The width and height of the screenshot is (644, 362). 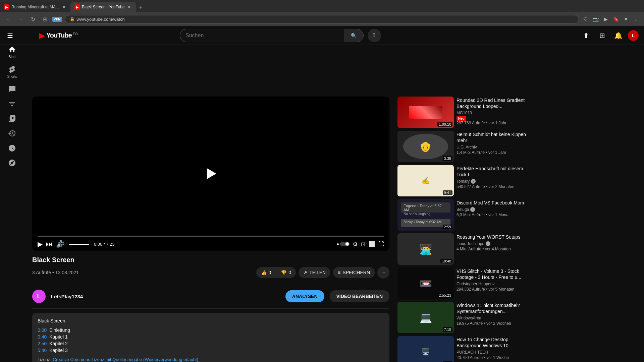 I want to click on yt-logo: ▶ YouTube EO, so click(x=58, y=36).